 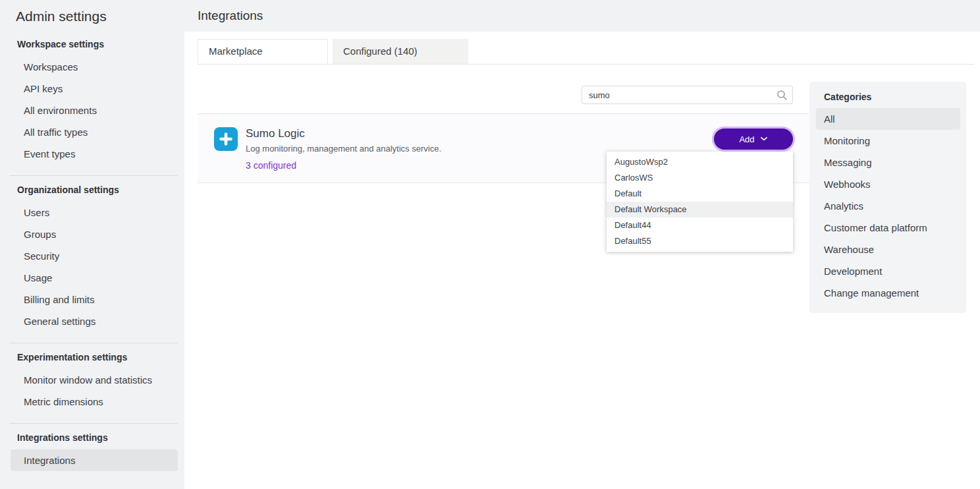 I want to click on category-item: Development, so click(x=888, y=272).